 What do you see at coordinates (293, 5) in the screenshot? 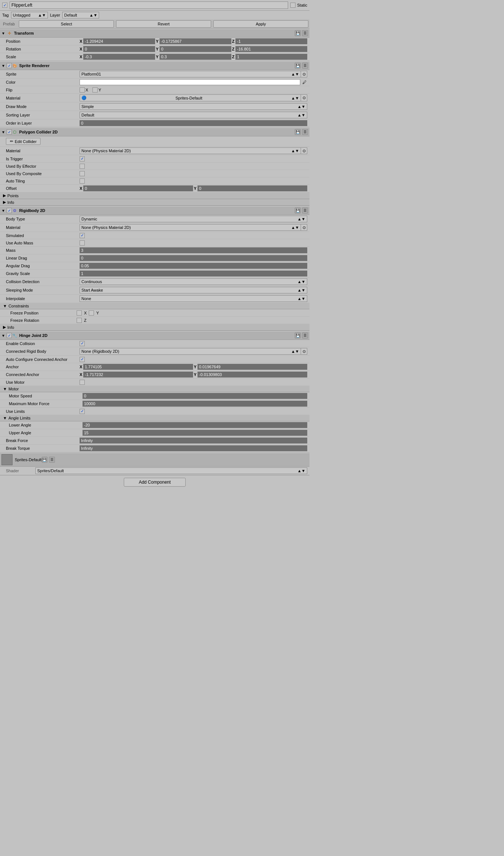
I see `static-checkbox` at bounding box center [293, 5].